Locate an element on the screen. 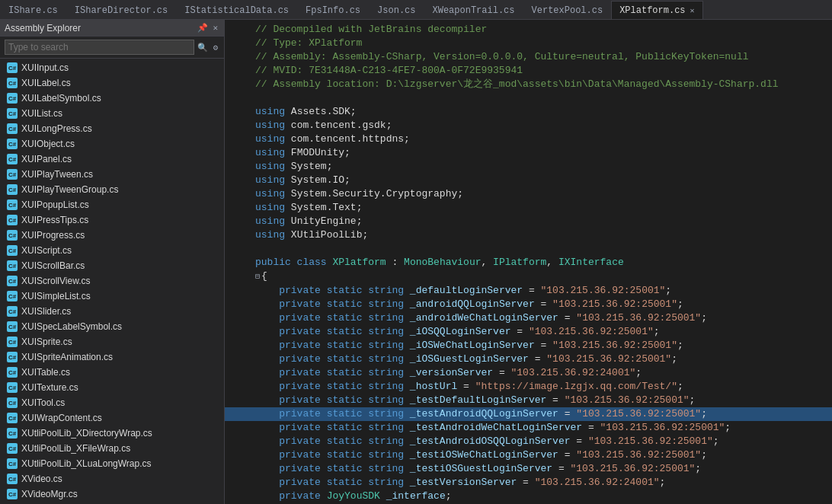 Image resolution: width=832 pixels, height=504 pixels. search-bar: 🔍 ⚙ is located at coordinates (112, 47).